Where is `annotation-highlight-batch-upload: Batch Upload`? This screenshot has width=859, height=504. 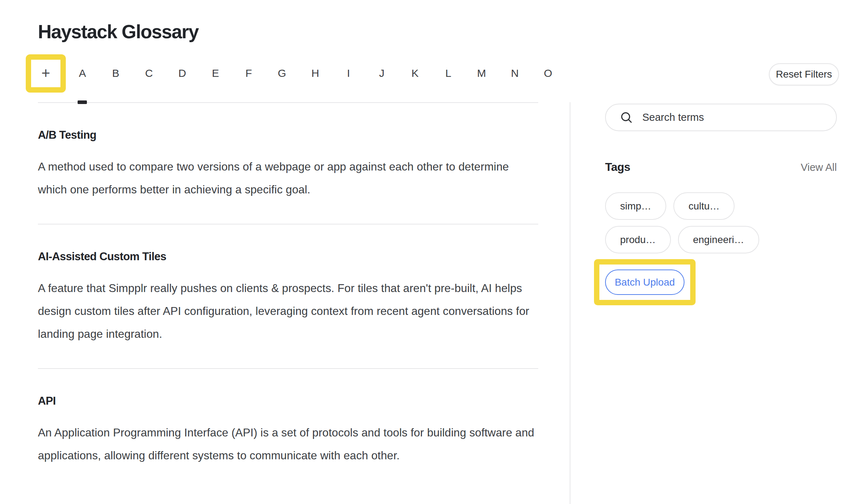
annotation-highlight-batch-upload: Batch Upload is located at coordinates (645, 282).